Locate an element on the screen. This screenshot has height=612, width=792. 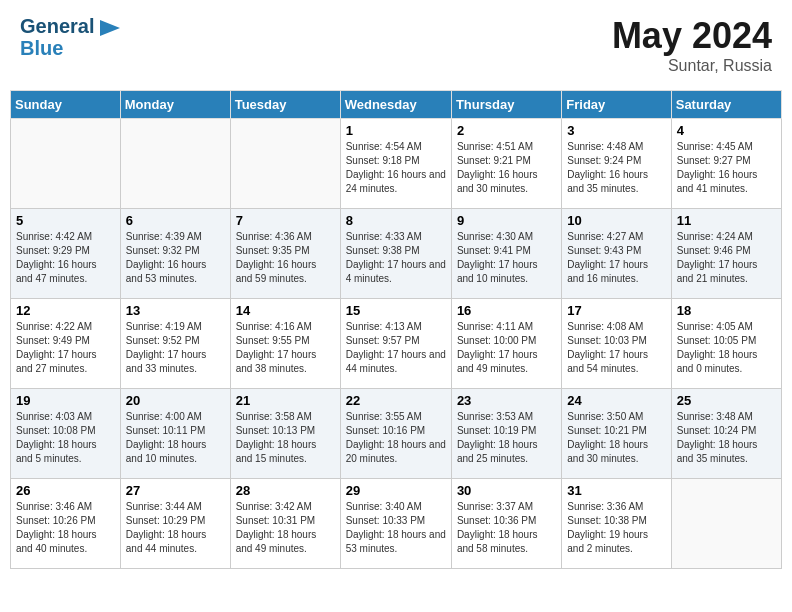
calendar-cell: 7Sunrise: 4:36 AM Sunset: 9:35 PM Daylig… is located at coordinates (285, 254).